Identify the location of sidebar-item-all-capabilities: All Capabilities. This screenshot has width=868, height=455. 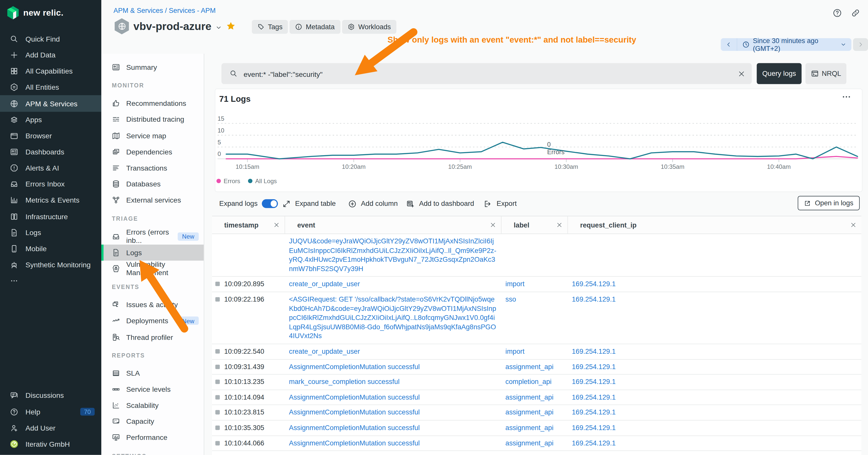
(51, 71).